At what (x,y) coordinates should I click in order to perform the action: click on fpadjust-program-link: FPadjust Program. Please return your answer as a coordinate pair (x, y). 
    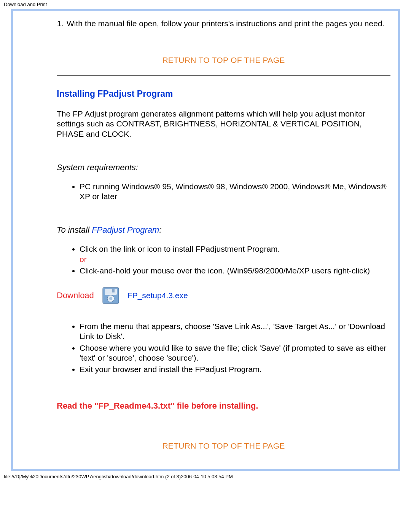
    Looking at the image, I should click on (126, 230).